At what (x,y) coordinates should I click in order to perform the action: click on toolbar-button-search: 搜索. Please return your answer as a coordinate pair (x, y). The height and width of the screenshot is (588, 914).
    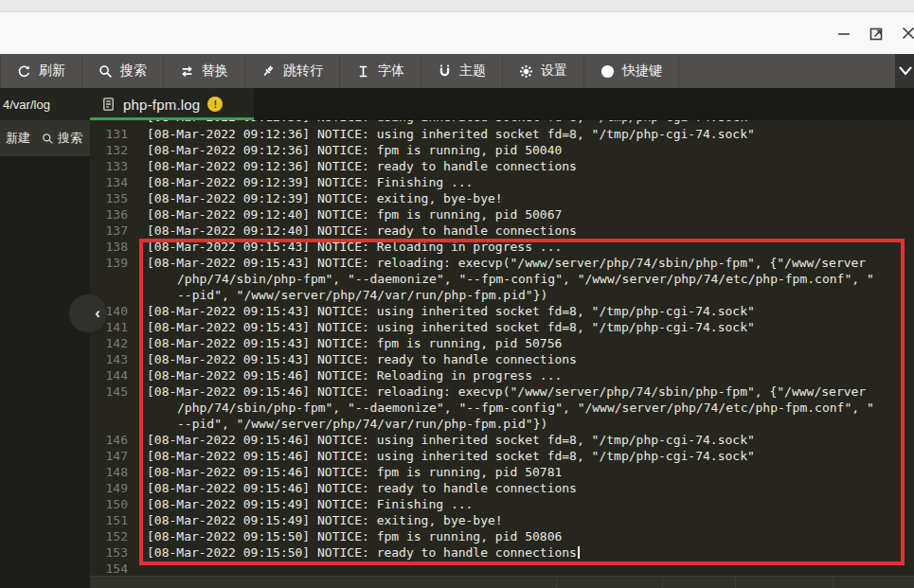
    Looking at the image, I should click on (123, 71).